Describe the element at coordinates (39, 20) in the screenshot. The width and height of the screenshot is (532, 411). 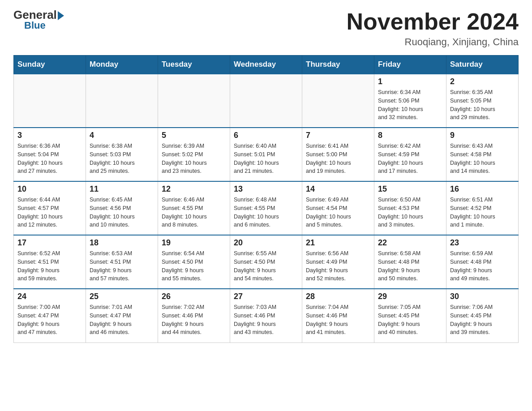
I see `logo: General Blue` at that location.